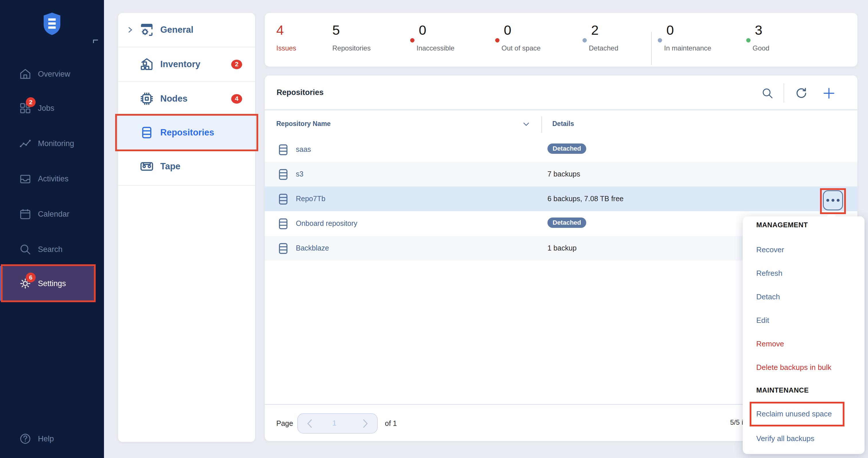 This screenshot has height=458, width=868. What do you see at coordinates (31, 277) in the screenshot?
I see `settings-count-badge: 6` at bounding box center [31, 277].